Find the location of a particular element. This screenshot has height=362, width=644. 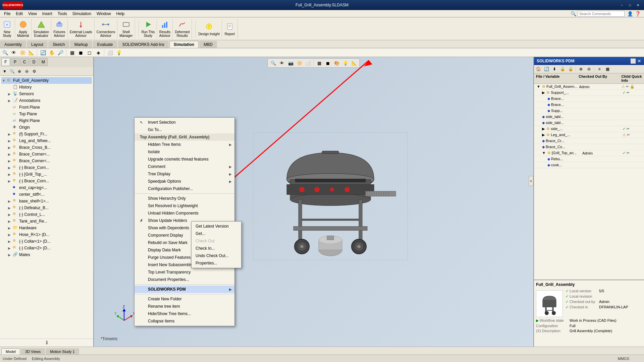

display-manager-tab: M is located at coordinates (43, 62).